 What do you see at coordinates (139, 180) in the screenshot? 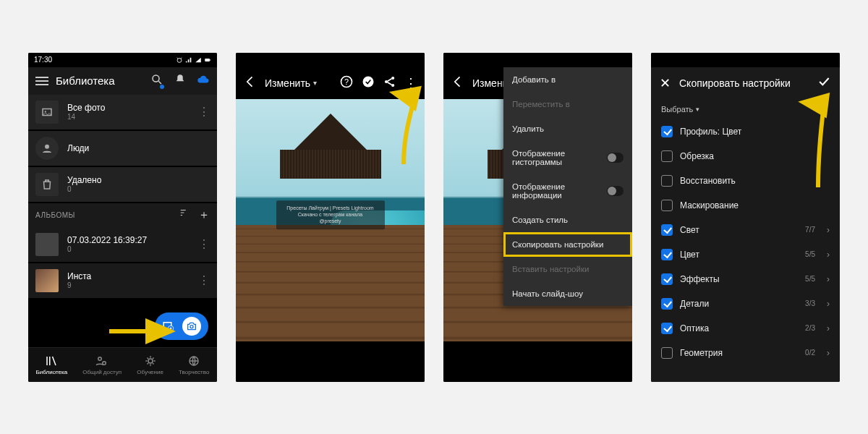
I see `row-label: Удалено` at bounding box center [139, 180].